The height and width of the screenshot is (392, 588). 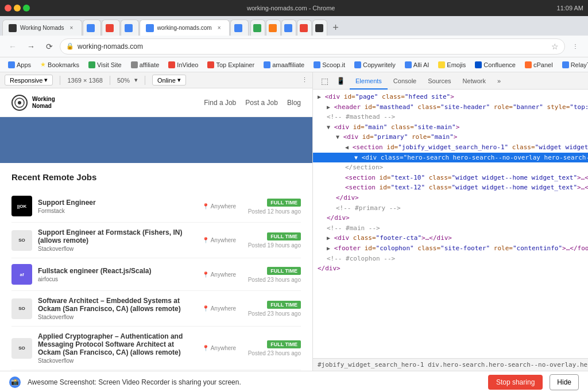 I want to click on tree-node-8: </section>, so click(x=450, y=168).